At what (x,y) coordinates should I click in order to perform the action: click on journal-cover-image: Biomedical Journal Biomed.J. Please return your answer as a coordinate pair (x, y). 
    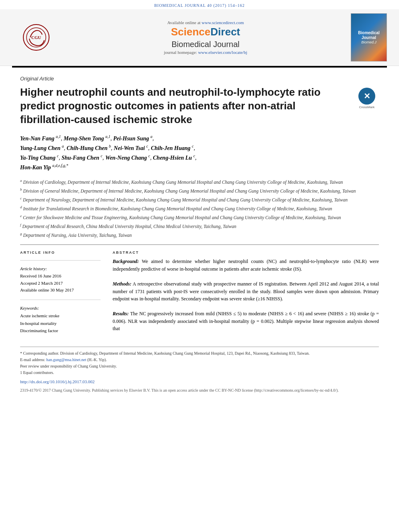
    Looking at the image, I should click on (369, 37).